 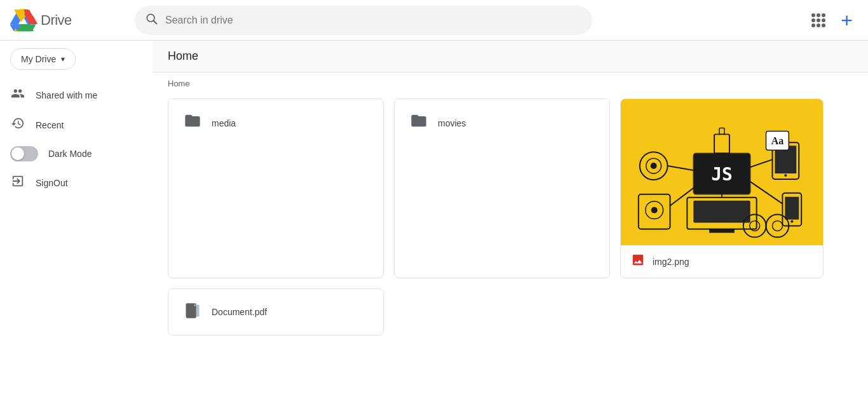 What do you see at coordinates (193, 312) in the screenshot?
I see `pdf-file-icon` at bounding box center [193, 312].